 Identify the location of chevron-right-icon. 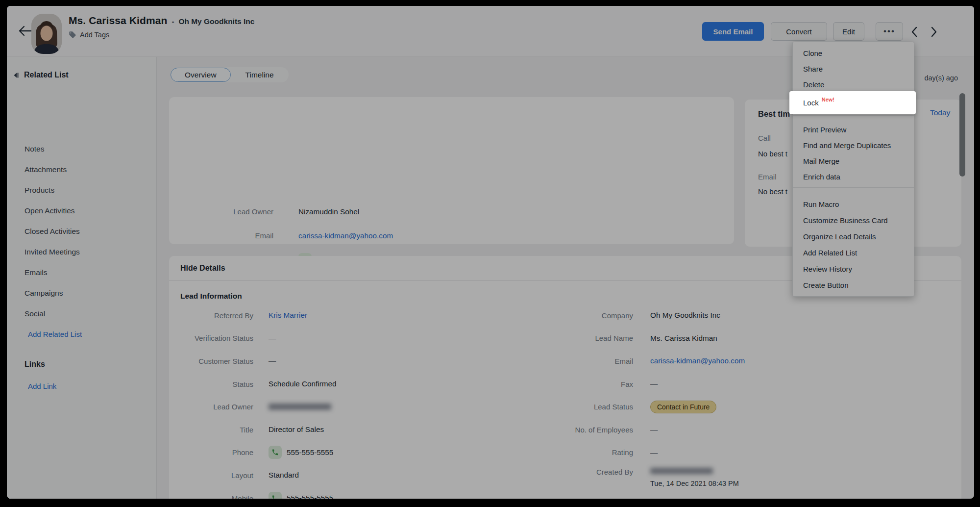
(934, 32).